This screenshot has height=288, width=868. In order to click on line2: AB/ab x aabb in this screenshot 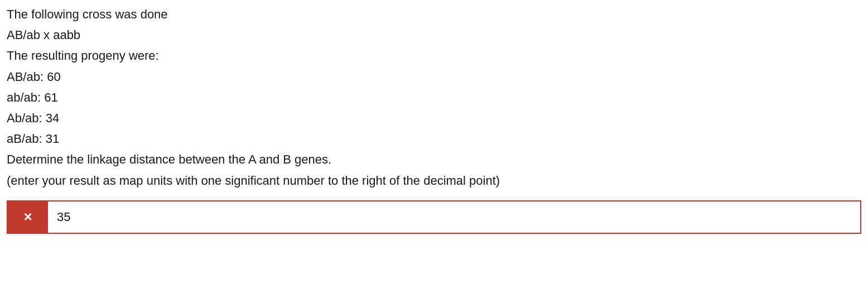, I will do `click(434, 35)`.